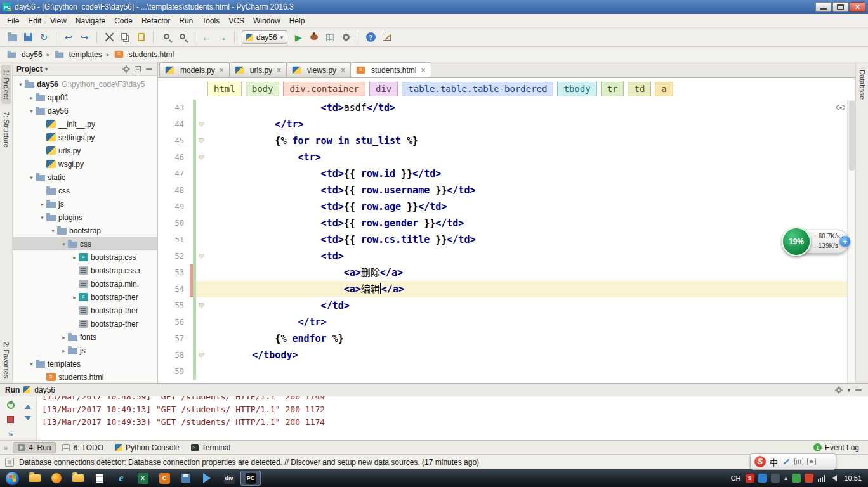 The height and width of the screenshot is (487, 868). What do you see at coordinates (141, 37) in the screenshot?
I see `paste-icon` at bounding box center [141, 37].